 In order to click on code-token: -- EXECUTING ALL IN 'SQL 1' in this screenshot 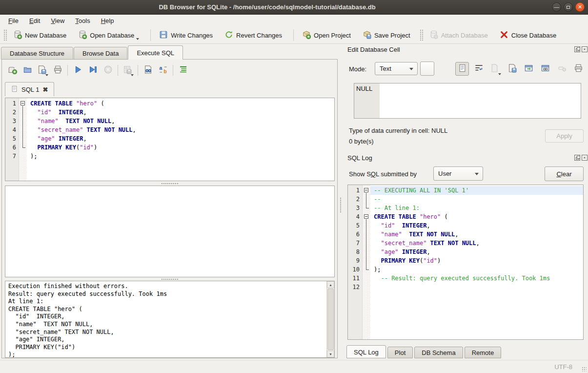, I will do `click(422, 190)`.